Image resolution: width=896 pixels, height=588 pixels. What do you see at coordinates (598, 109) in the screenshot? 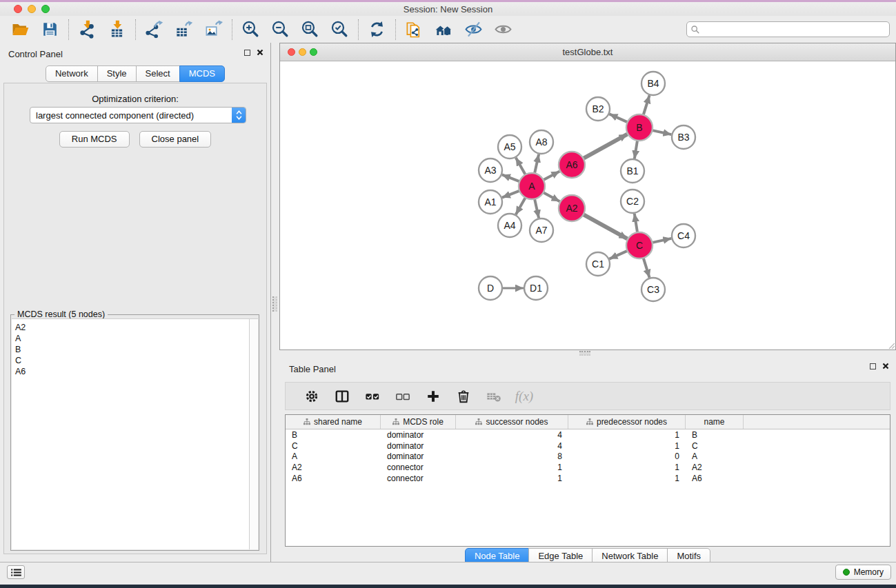
I see `graph-node-B2: B2` at bounding box center [598, 109].